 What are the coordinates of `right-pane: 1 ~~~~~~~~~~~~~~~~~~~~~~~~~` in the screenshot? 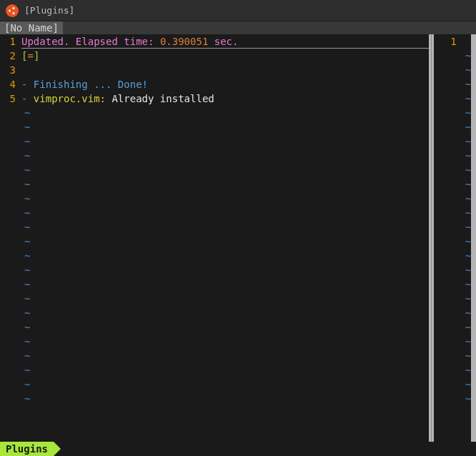 It's located at (452, 245).